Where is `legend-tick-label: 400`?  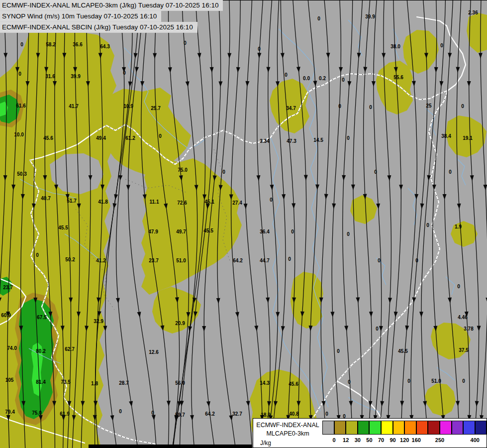 legend-tick-label: 400 is located at coordinates (475, 440).